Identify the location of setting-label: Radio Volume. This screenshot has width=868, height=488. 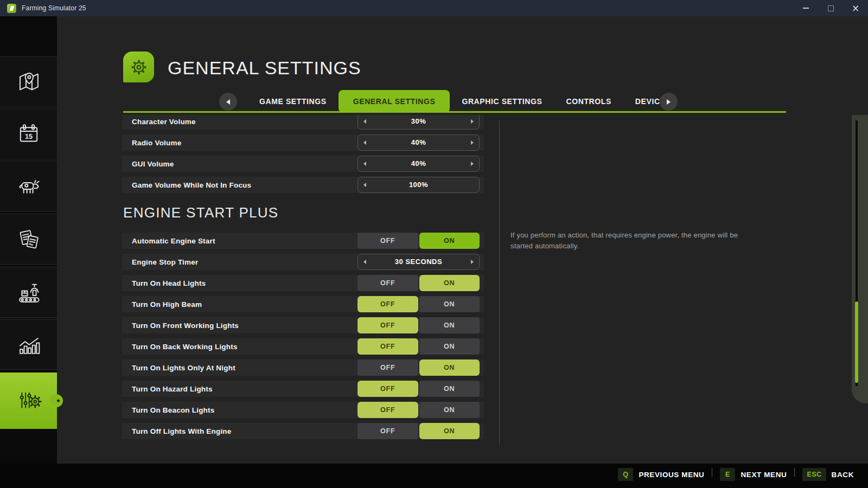
(156, 143).